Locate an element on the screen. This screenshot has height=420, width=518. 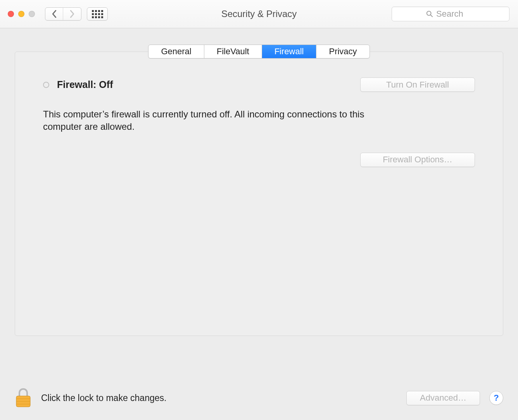
back-button is located at coordinates (54, 14).